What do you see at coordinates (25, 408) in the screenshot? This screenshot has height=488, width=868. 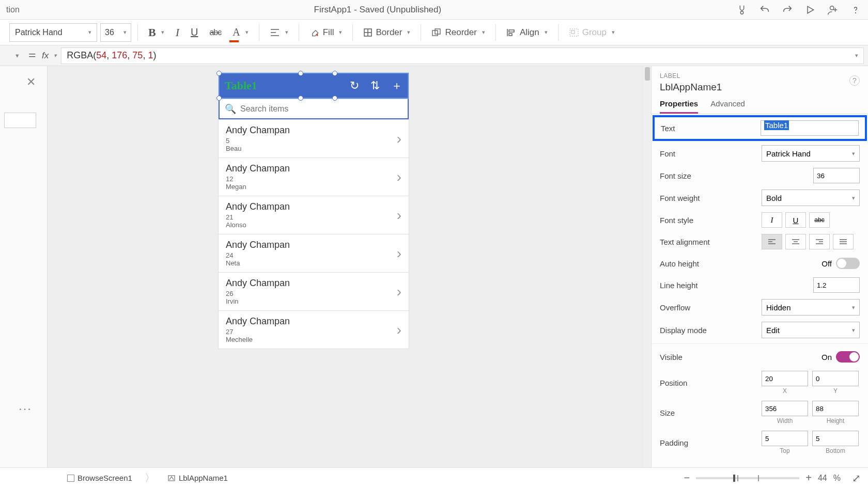 I see `more-options-icon: ···` at bounding box center [25, 408].